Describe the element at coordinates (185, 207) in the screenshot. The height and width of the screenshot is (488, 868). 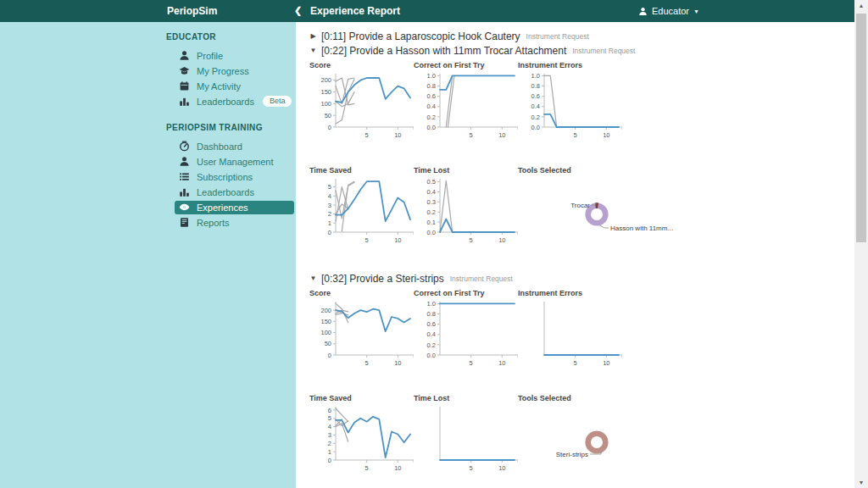
I see `eye-icon` at that location.